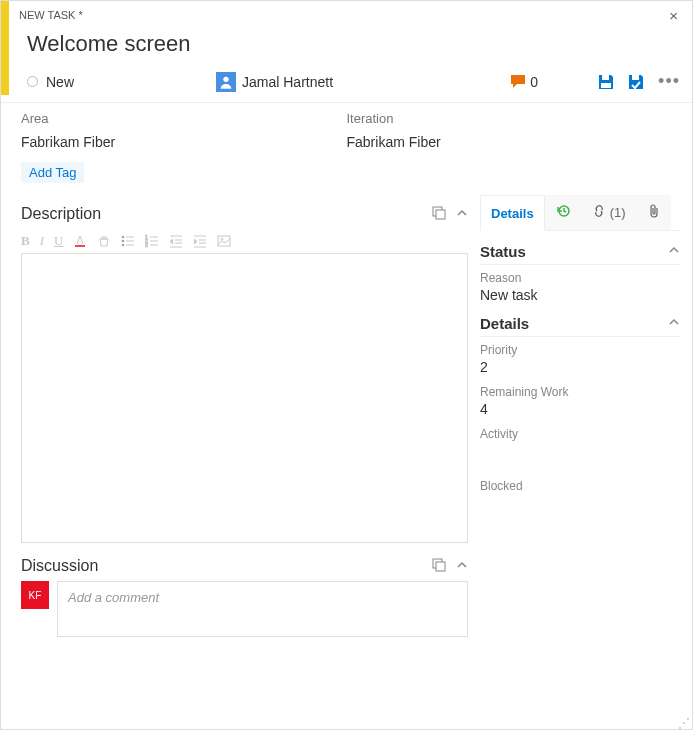 The height and width of the screenshot is (730, 693). Describe the element at coordinates (504, 324) in the screenshot. I see `details-section-heading: Details` at that location.